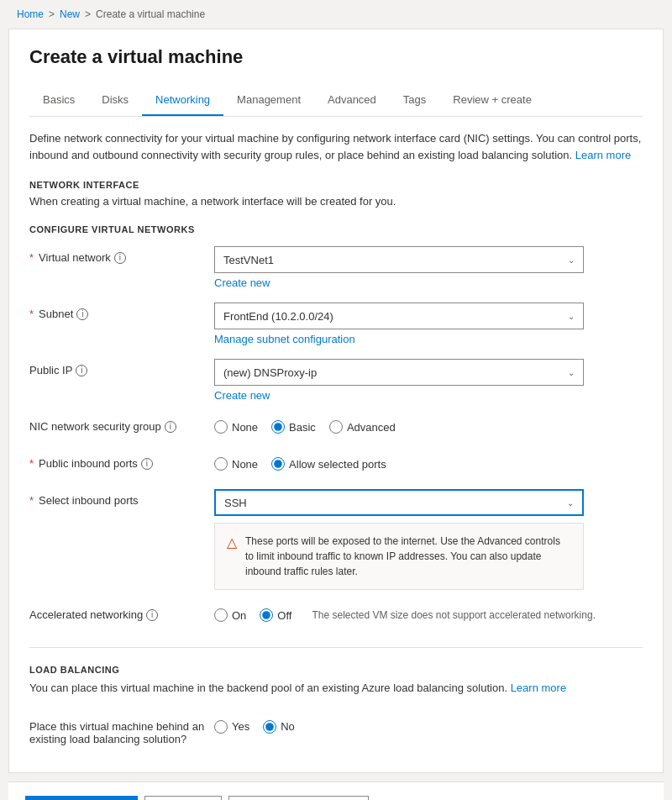 This screenshot has width=672, height=800. I want to click on nic-nsg-basic-radio, so click(278, 427).